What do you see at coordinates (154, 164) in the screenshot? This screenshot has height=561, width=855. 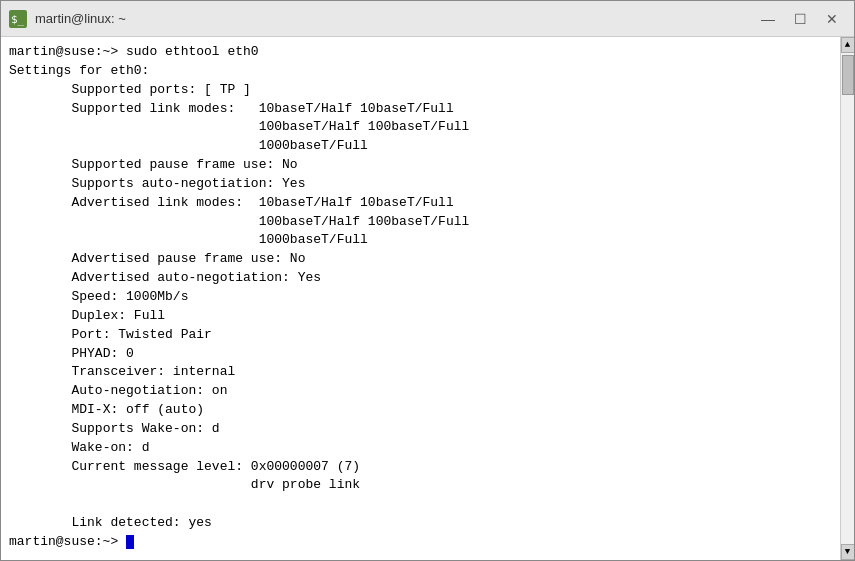 I see `terminal-line-7: Supported pause frame use: No` at bounding box center [154, 164].